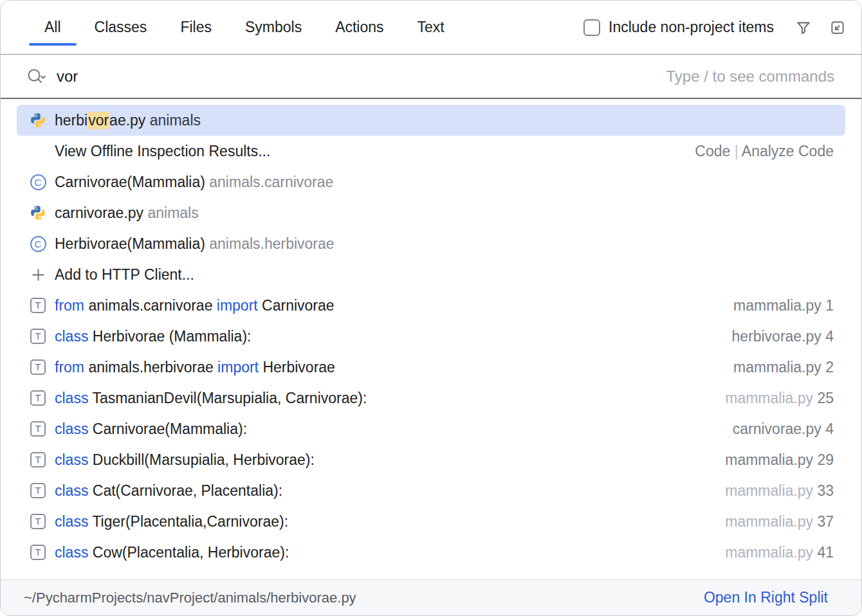 Image resolution: width=862 pixels, height=616 pixels. Describe the element at coordinates (431, 597) in the screenshot. I see `footer-bar: ~/PycharmProjects/navProject/animals/her…` at that location.